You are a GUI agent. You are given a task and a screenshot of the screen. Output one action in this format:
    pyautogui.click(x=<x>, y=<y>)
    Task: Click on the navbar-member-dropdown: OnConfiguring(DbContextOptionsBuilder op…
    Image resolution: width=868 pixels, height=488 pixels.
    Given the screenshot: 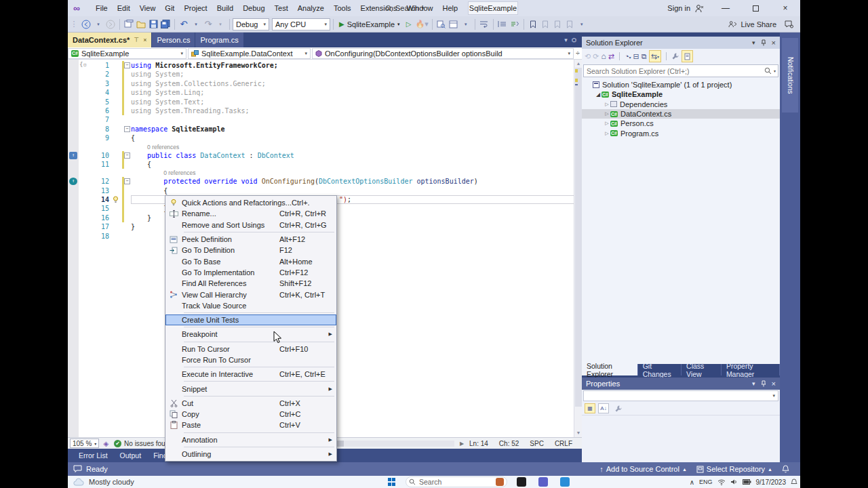 What is the action you would take?
    pyautogui.click(x=443, y=54)
    